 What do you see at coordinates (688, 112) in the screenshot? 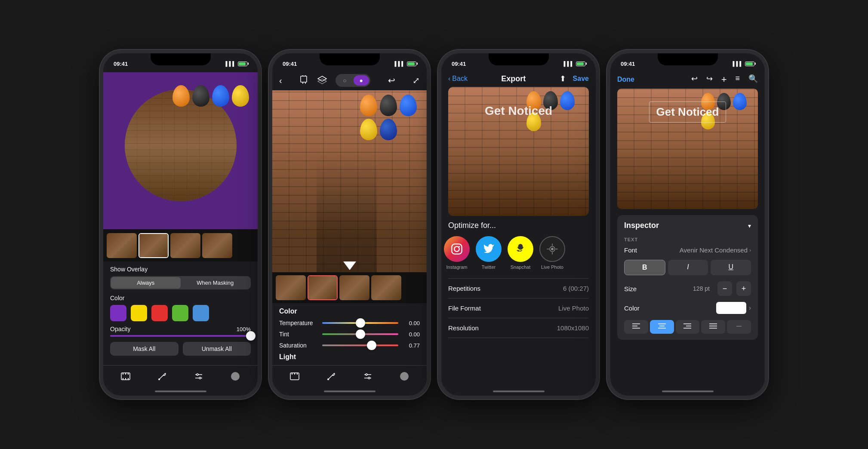
I see `text-box-4: Get Noticed` at bounding box center [688, 112].